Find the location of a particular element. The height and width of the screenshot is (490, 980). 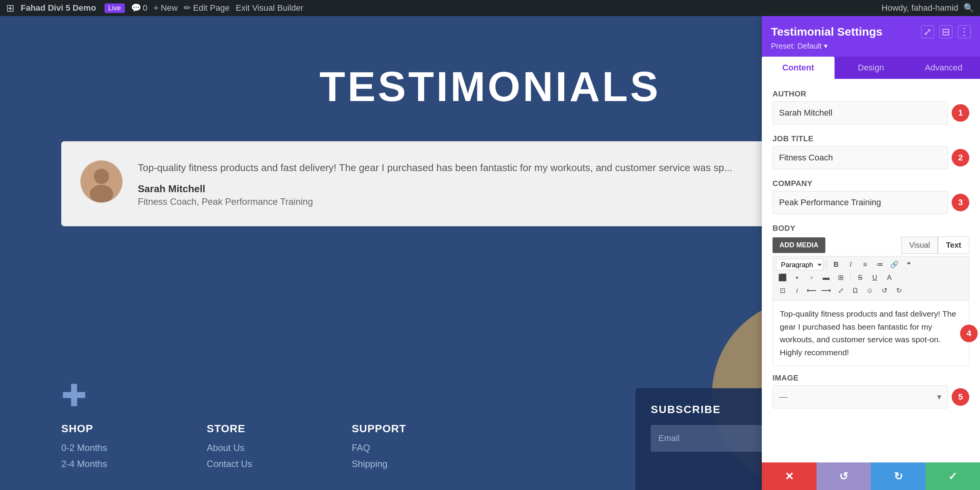

footer-col-shop: SHOP 0-2 Months 2-4 Months is located at coordinates (84, 449).